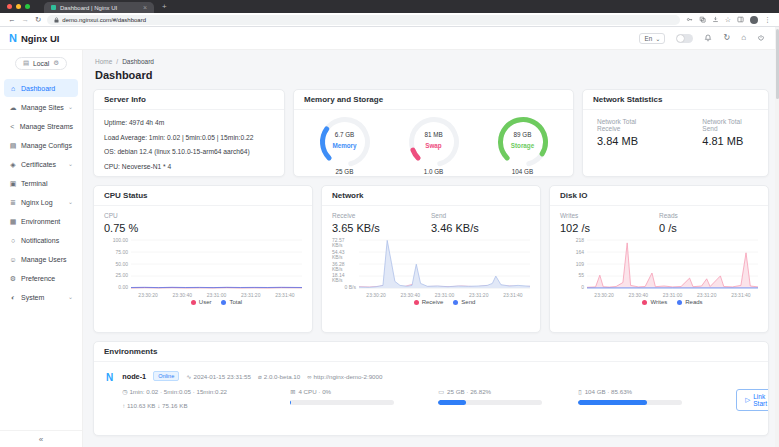 The height and width of the screenshot is (447, 779). I want to click on link-start-button: ▷ Link Start, so click(752, 400).